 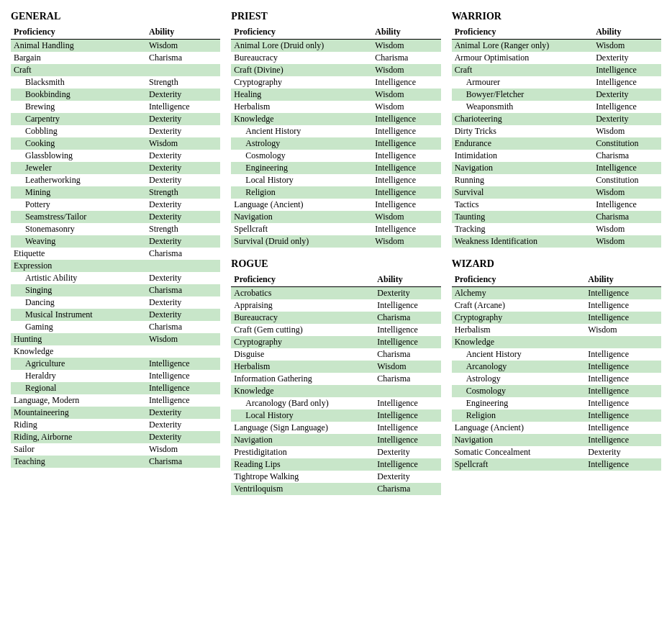 What do you see at coordinates (301, 58) in the screenshot?
I see `proficiency-cell: Bureaucracy` at bounding box center [301, 58].